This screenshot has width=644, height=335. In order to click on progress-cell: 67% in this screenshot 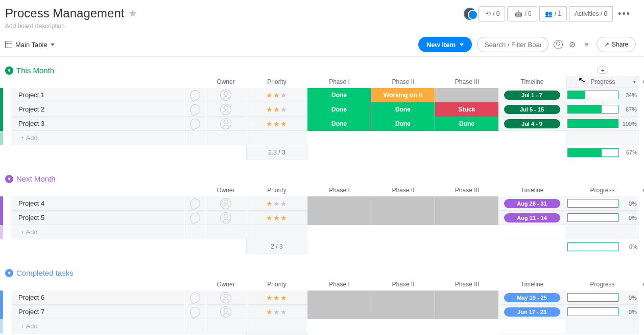, I will do `click(603, 109)`.